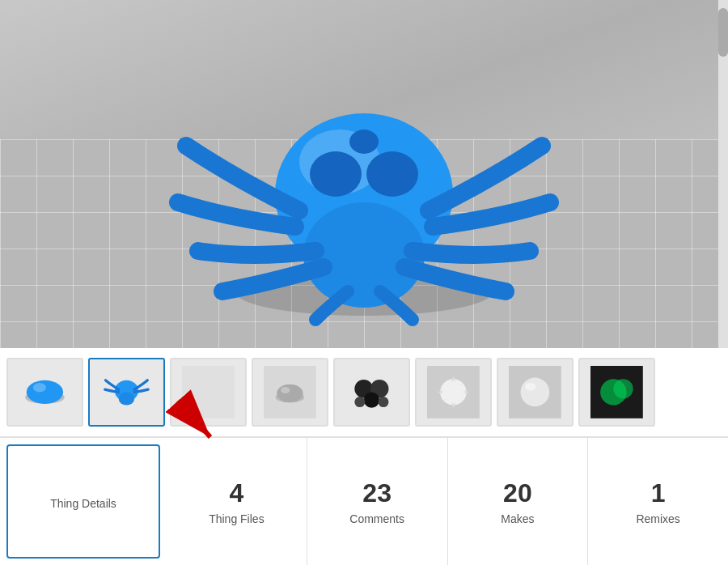 This screenshot has width=728, height=565. I want to click on tab-remixes: 1 Remixes, so click(658, 502).